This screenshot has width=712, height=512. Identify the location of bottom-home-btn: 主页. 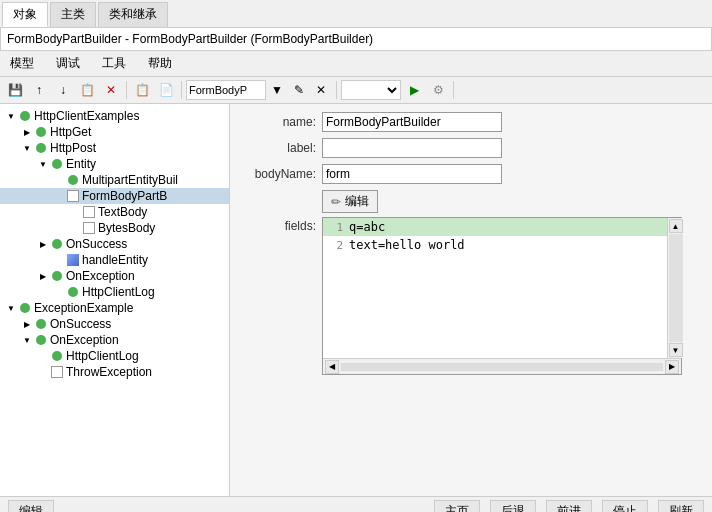
(457, 506).